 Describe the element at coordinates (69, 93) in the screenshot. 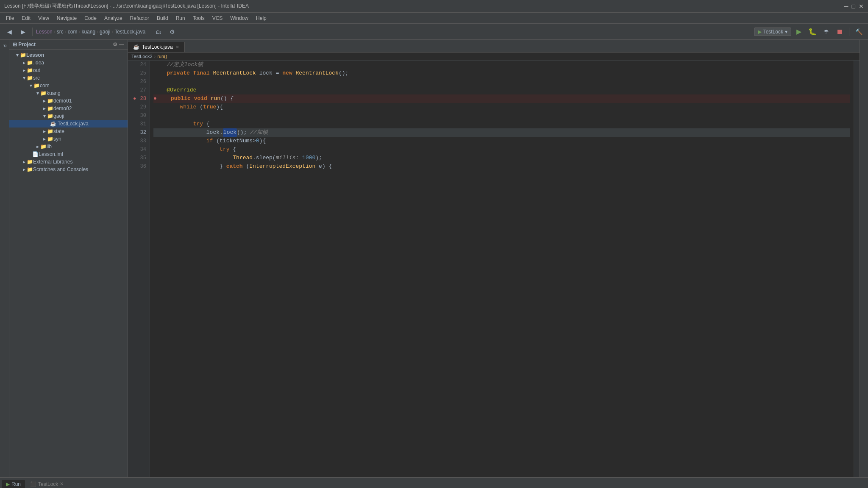

I see `tree-item-kuang: ▾ 📁 kuang` at that location.